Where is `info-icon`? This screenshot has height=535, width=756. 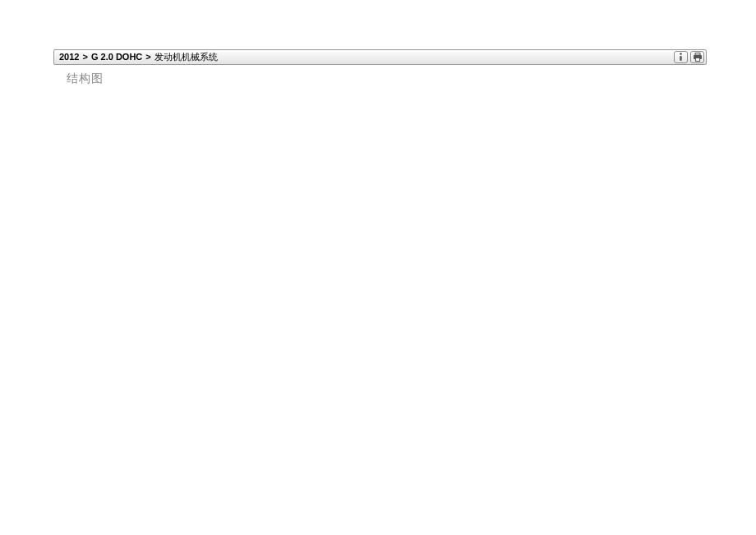
info-icon is located at coordinates (680, 58).